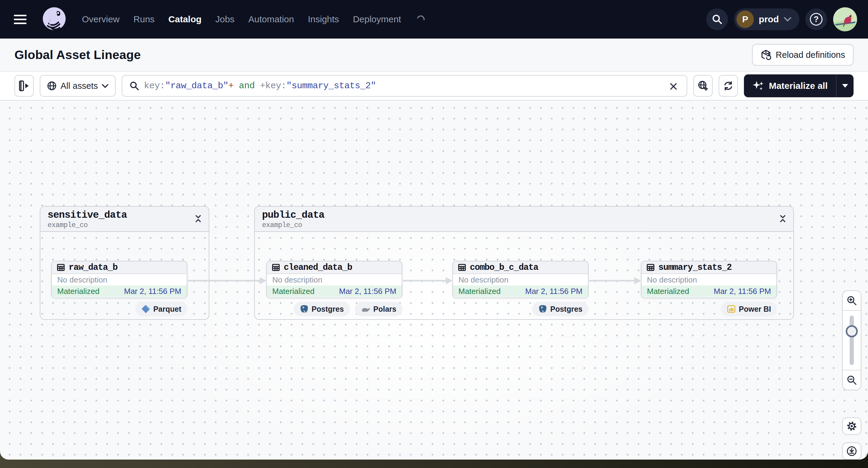 The image size is (868, 468). What do you see at coordinates (749, 309) in the screenshot?
I see `tag-power-bi: Power BI` at bounding box center [749, 309].